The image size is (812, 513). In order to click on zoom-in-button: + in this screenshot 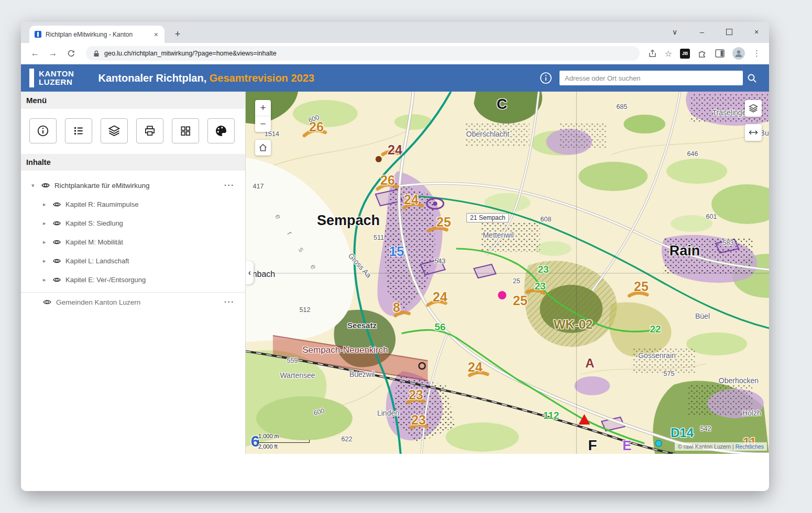, I will do `click(263, 108)`.